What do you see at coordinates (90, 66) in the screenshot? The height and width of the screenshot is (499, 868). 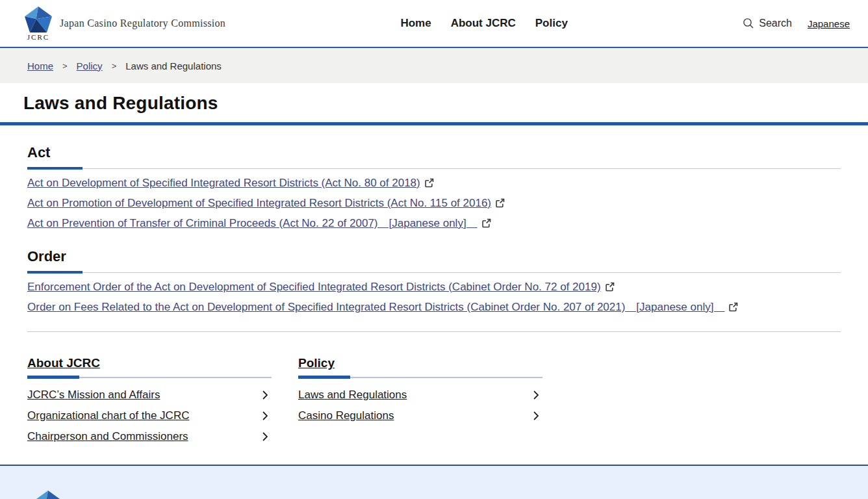 I see `breadcrumb-policy: Policy` at bounding box center [90, 66].